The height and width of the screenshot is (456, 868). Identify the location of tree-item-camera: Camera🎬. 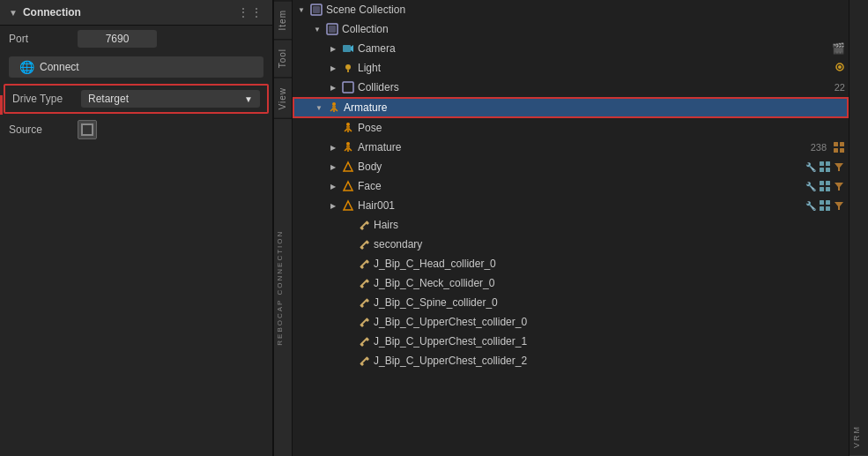
(571, 49).